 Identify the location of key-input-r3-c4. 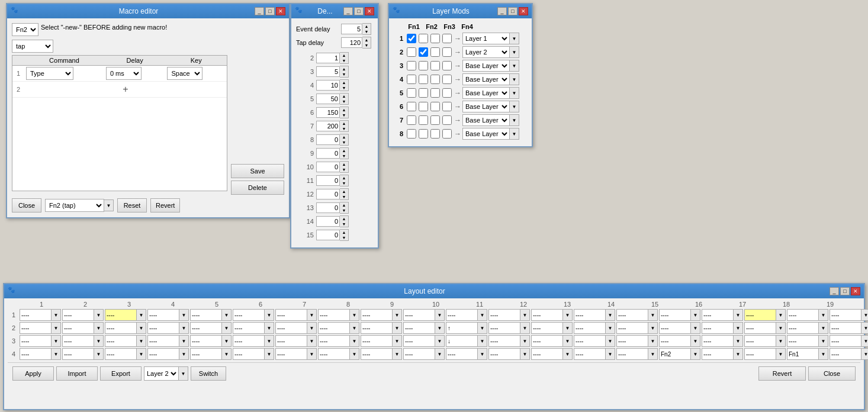
(163, 341).